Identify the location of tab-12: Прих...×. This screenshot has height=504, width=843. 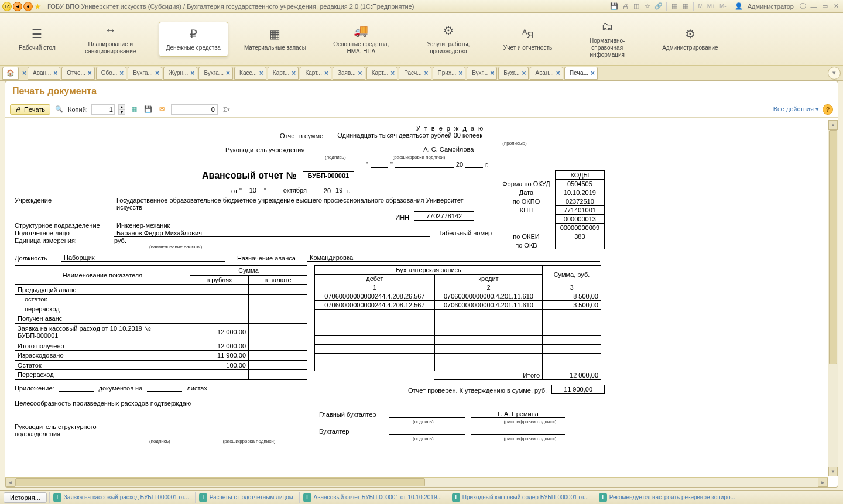
(450, 73).